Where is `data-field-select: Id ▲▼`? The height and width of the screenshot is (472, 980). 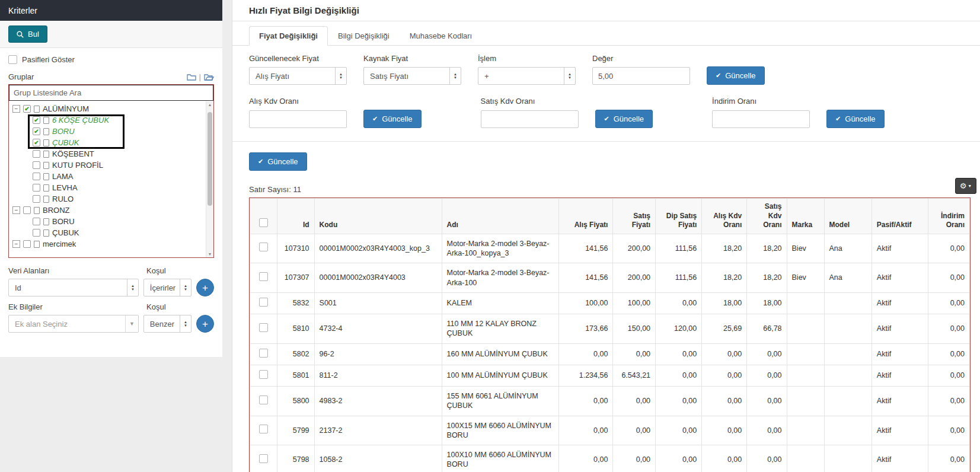
data-field-select: Id ▲▼ is located at coordinates (74, 288).